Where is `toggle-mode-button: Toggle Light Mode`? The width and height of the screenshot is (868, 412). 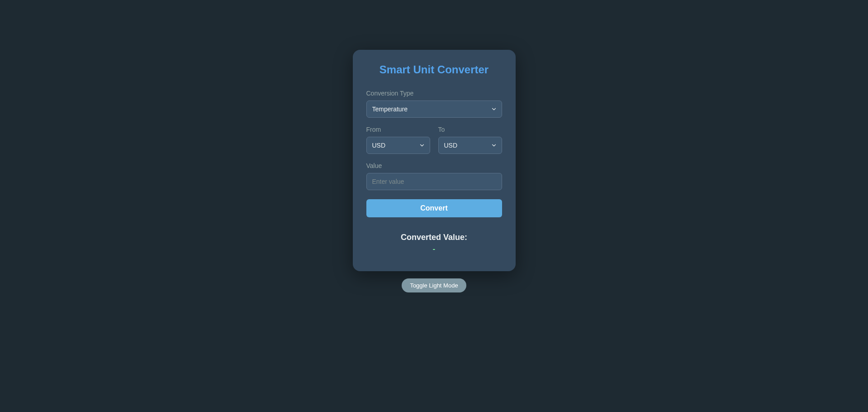 toggle-mode-button: Toggle Light Mode is located at coordinates (434, 285).